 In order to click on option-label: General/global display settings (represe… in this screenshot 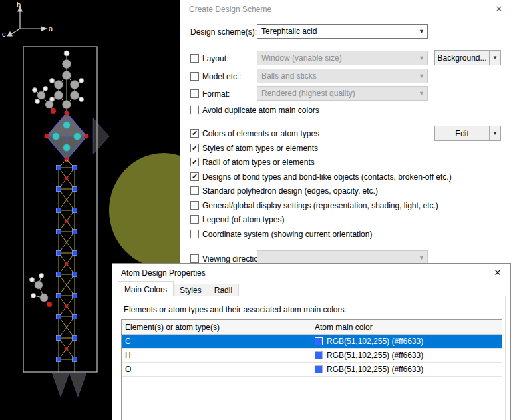, I will do `click(321, 206)`.